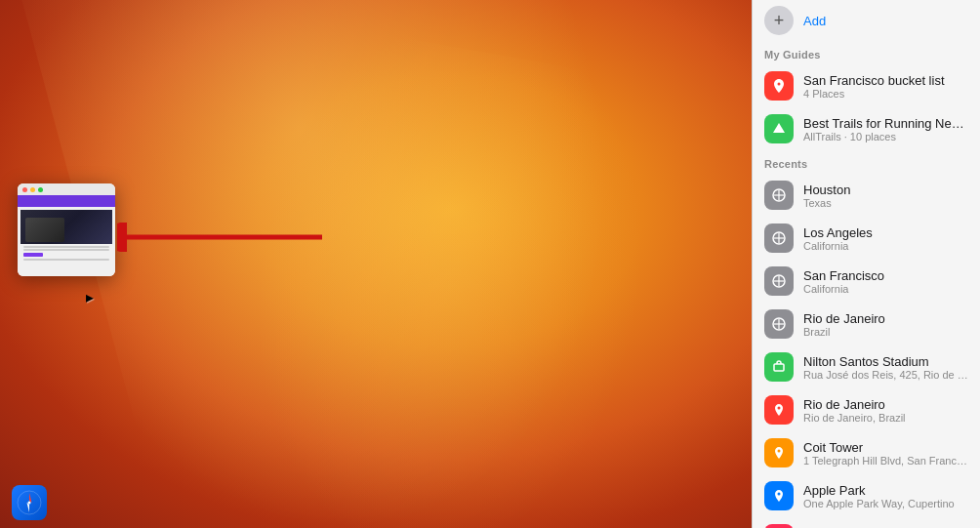  I want to click on add-guide-label: Add, so click(814, 21).